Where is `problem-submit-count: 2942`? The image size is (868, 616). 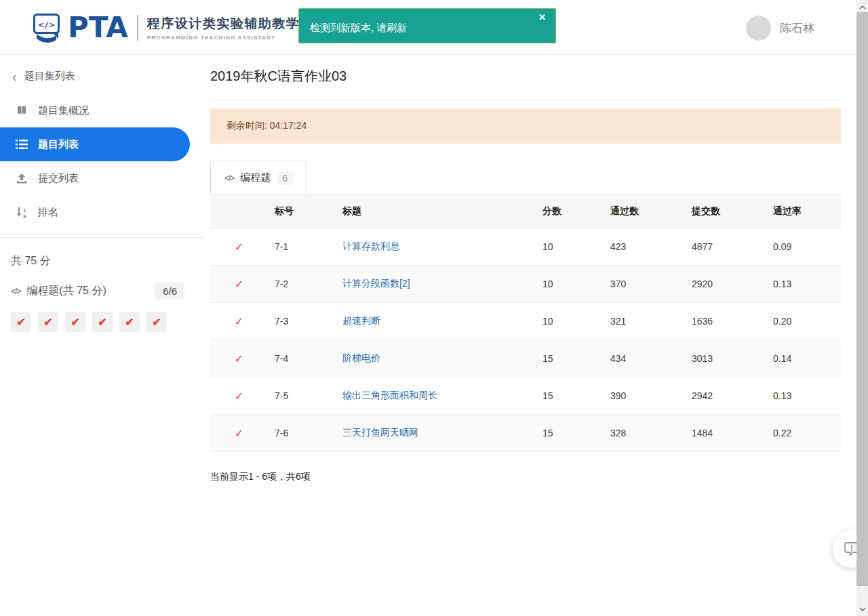
problem-submit-count: 2942 is located at coordinates (703, 396).